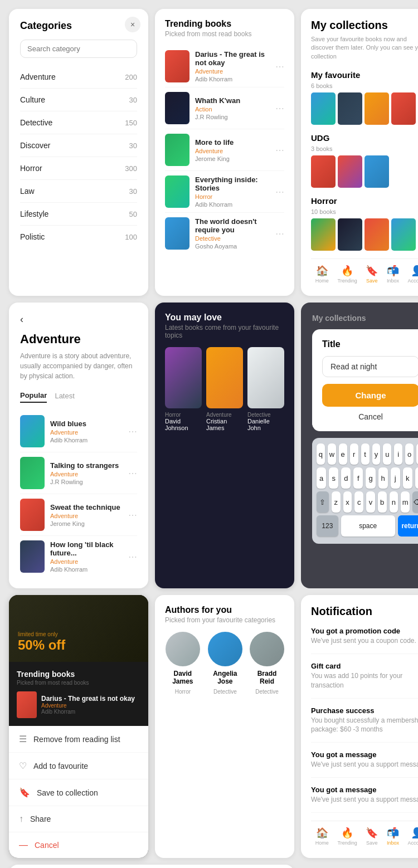  Describe the element at coordinates (404, 235) in the screenshot. I see `mini-book-cover` at that location.